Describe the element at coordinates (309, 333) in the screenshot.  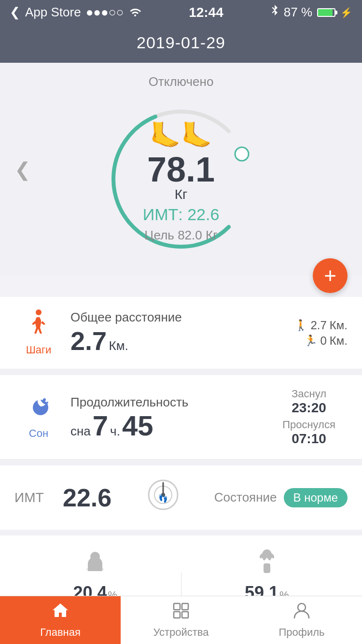
I see `steps-stats: 🚶 2.7 Км. 🏃 0 Км.` at that location.